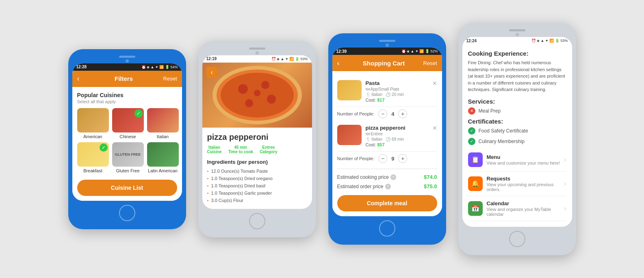 This screenshot has width=644, height=278. Describe the element at coordinates (401, 134) in the screenshot. I see `cart-pizza-sub1: 🍽 Entree` at that location.